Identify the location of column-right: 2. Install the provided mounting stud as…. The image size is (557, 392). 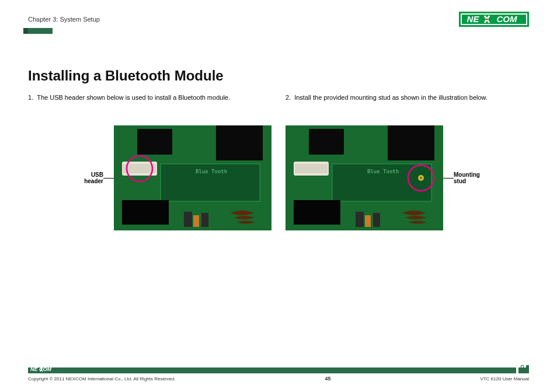
(408, 98).